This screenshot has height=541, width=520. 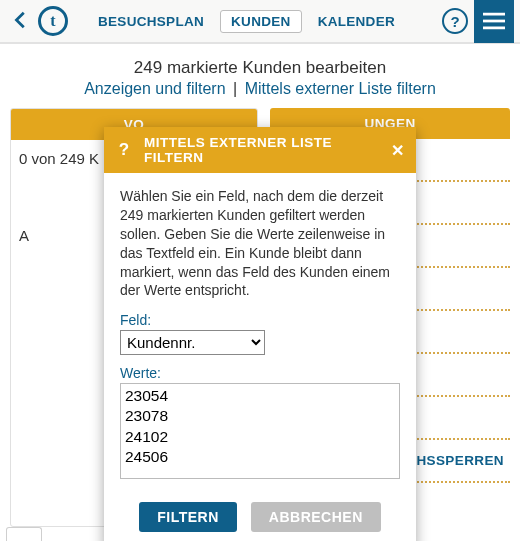 What do you see at coordinates (124, 150) in the screenshot?
I see `dialog-help-icon: ?` at bounding box center [124, 150].